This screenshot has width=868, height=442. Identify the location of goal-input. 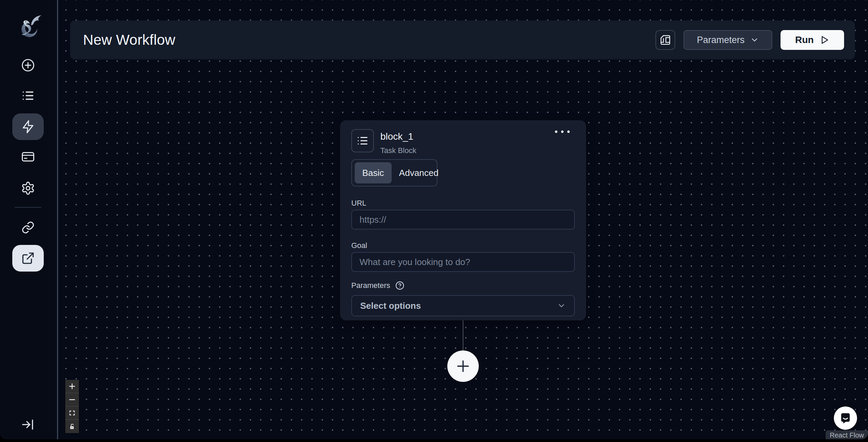
(463, 262).